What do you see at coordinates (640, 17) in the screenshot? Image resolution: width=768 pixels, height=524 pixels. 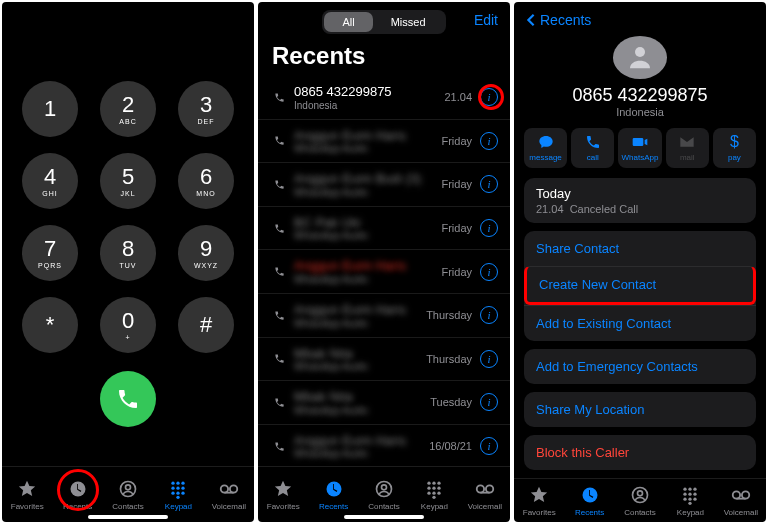 I see `back-button: Recents` at bounding box center [640, 17].